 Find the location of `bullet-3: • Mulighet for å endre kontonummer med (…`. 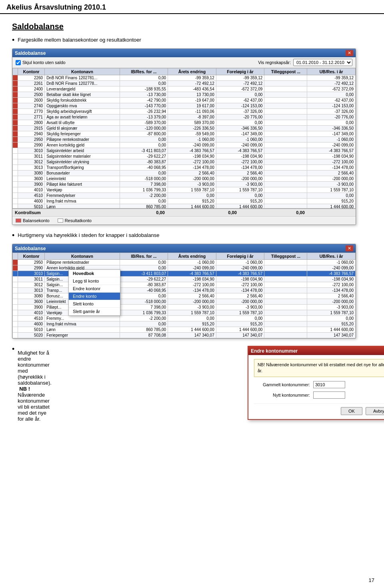

bullet-3: • Mulighet for å endre kontonummer med (… is located at coordinates (192, 384).